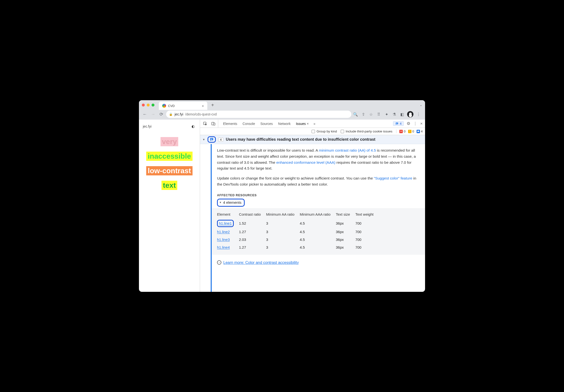 The image size is (564, 392). I want to click on forward-button: →, so click(153, 114).